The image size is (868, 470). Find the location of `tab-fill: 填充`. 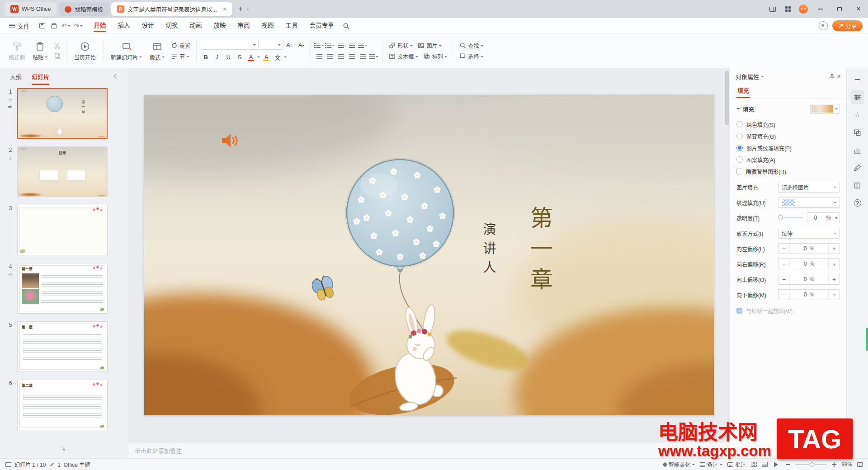

tab-fill: 填充 is located at coordinates (743, 91).